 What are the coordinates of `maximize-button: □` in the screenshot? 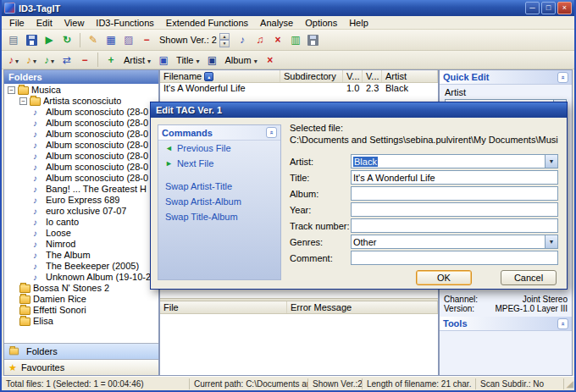 It's located at (549, 8).